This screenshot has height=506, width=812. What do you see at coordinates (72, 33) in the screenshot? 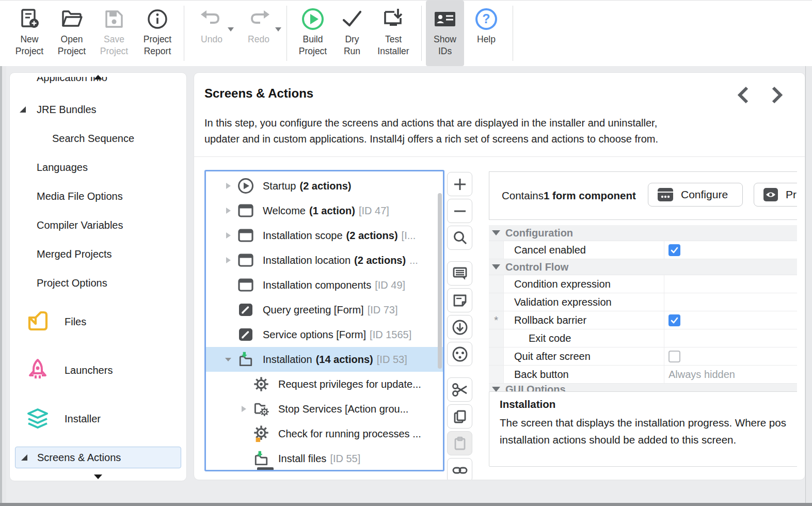
I see `open-project-button: Open Project` at bounding box center [72, 33].